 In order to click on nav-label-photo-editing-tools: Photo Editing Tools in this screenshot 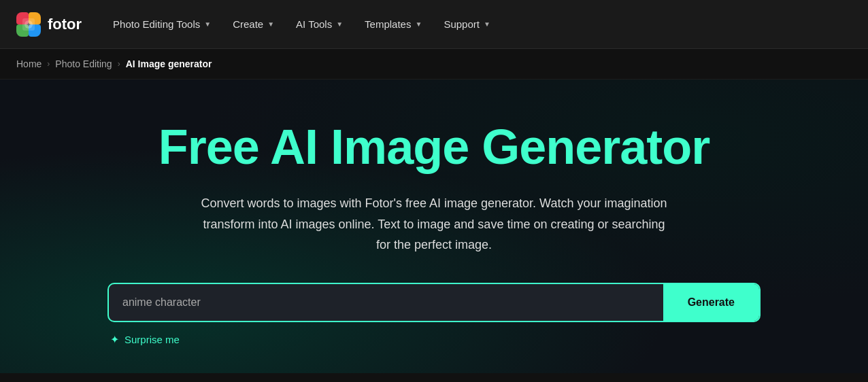, I will do `click(156, 24)`.